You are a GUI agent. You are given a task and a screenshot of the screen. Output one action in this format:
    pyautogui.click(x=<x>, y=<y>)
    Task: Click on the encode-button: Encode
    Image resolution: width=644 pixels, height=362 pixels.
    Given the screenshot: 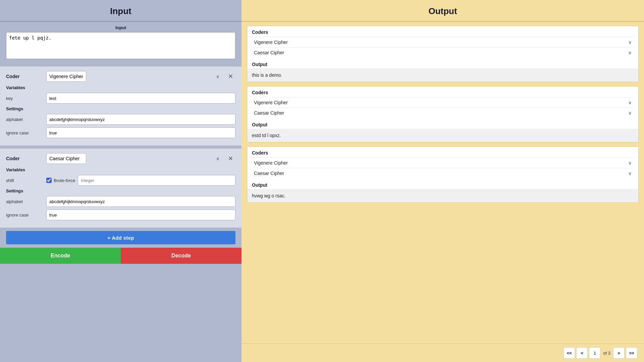 What is the action you would take?
    pyautogui.click(x=60, y=256)
    